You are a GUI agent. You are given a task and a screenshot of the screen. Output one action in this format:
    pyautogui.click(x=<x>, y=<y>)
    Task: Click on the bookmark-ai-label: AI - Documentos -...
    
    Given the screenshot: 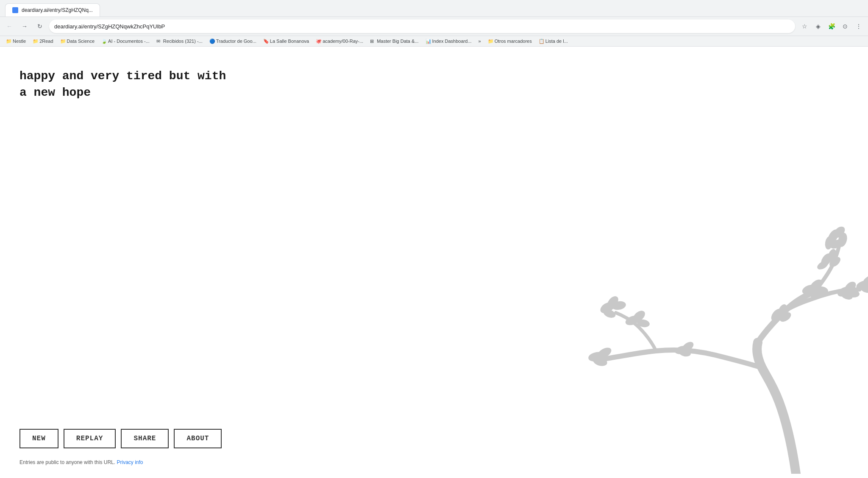 What is the action you would take?
    pyautogui.click(x=129, y=41)
    